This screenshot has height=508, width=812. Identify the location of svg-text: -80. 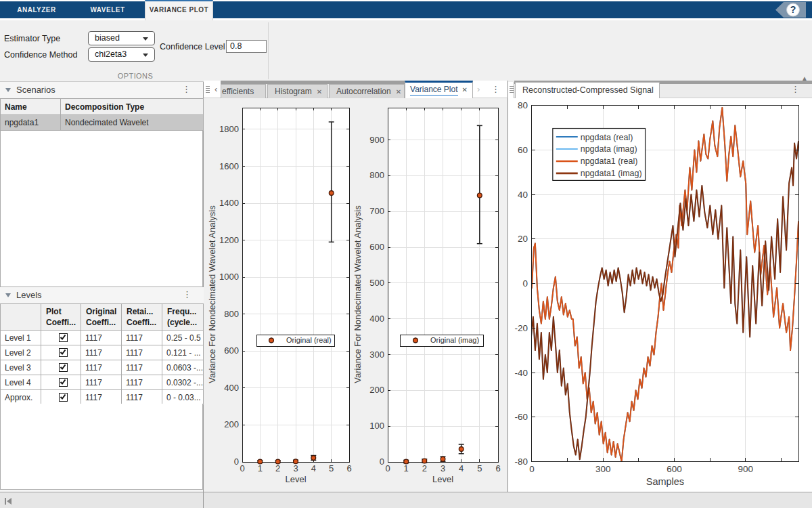
(521, 462).